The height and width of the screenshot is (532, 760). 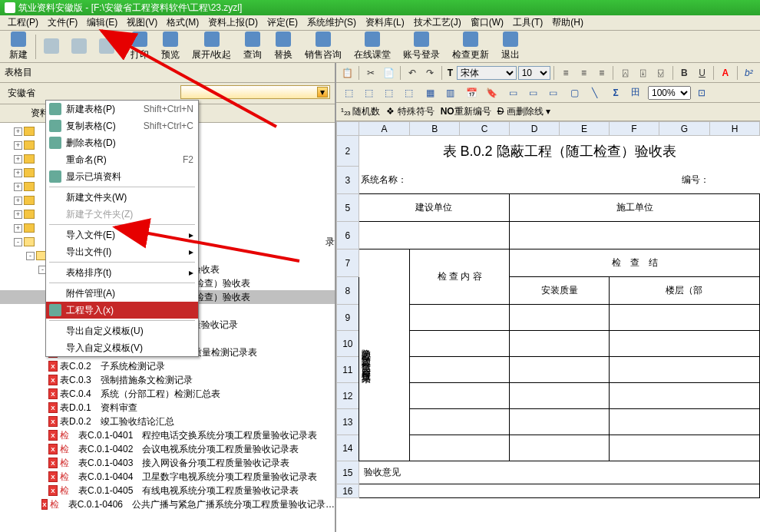 I want to click on menu-item: 帮助(H), so click(x=568, y=23).